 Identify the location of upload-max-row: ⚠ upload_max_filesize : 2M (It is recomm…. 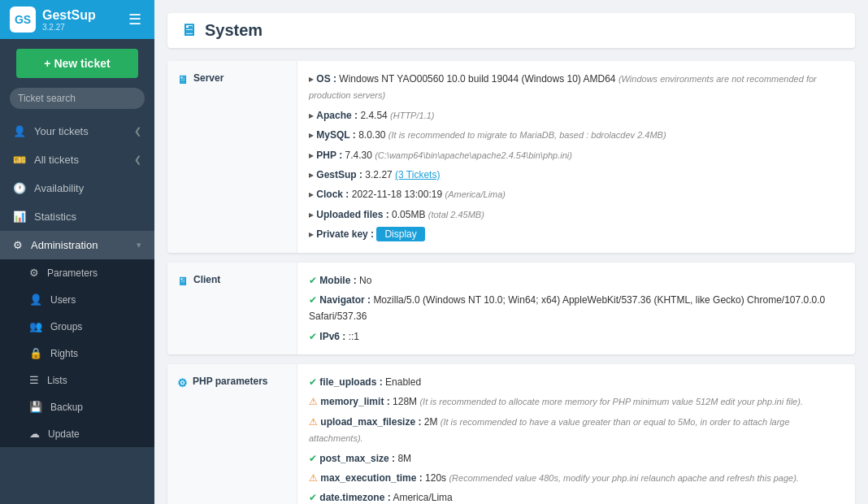
(576, 431).